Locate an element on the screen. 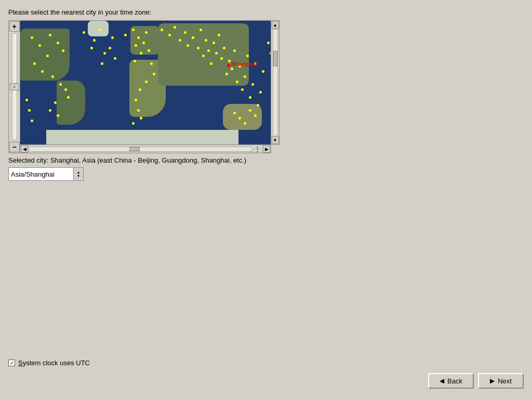 The height and width of the screenshot is (399, 532). zoom-out-button: − is located at coordinates (15, 147).